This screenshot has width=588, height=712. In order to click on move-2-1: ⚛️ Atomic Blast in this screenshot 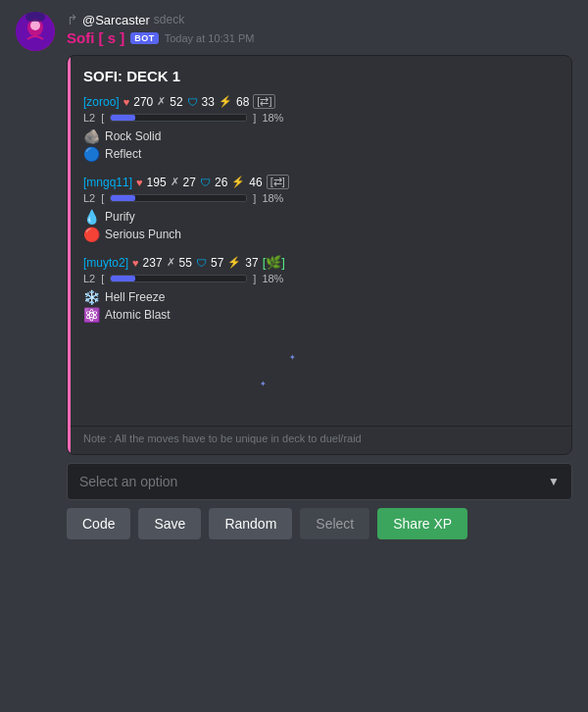, I will do `click(320, 315)`.